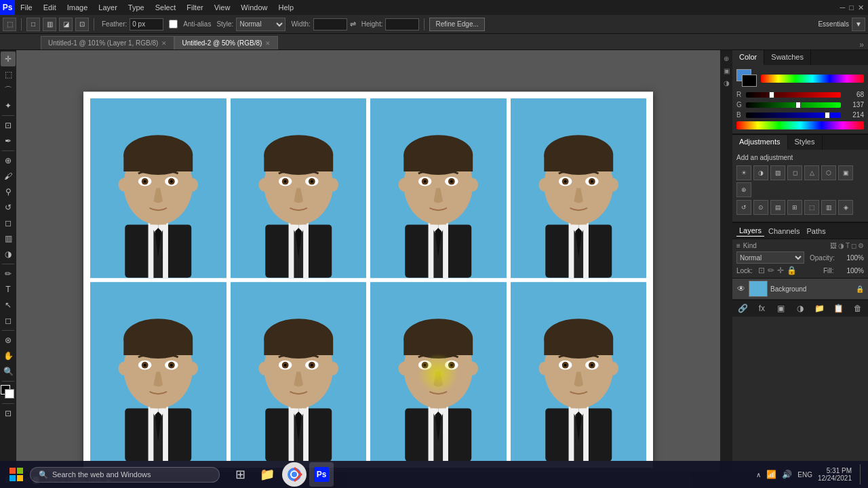  I want to click on levels-adj-icon: ◑, so click(761, 173).